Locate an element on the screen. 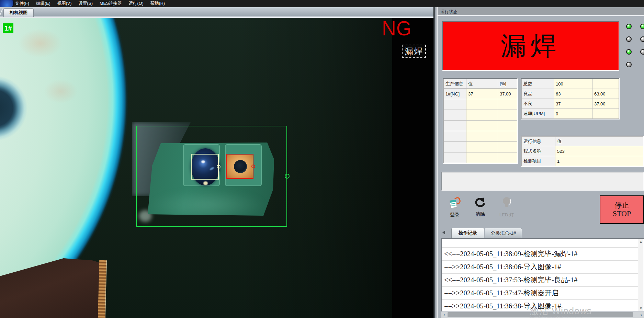  log-horizontal-scrollbar: ‹ › is located at coordinates (543, 315).